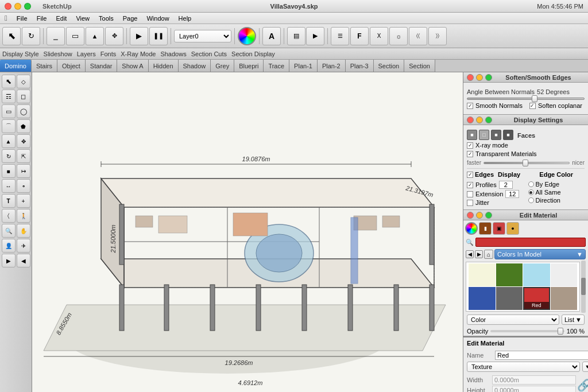 Image resolution: width=588 pixels, height=392 pixels. Describe the element at coordinates (479, 215) in the screenshot. I see `edit-material-min` at that location.